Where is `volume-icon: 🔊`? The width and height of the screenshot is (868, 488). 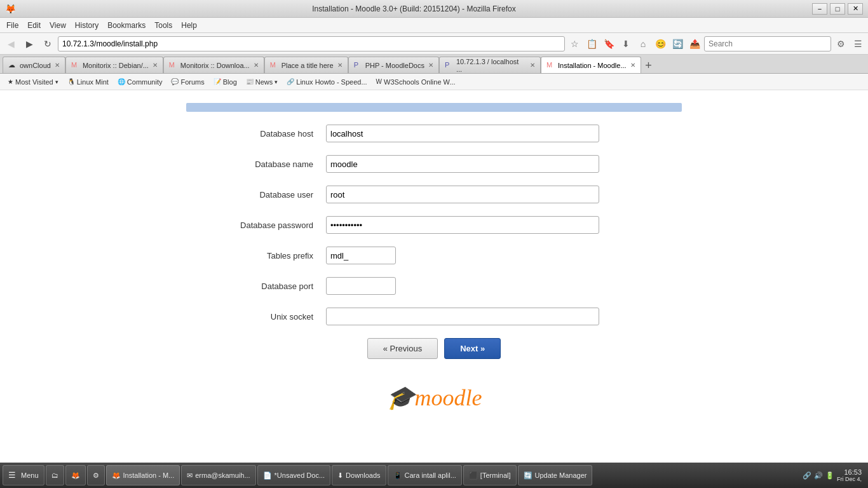
volume-icon: 🔊 is located at coordinates (818, 475).